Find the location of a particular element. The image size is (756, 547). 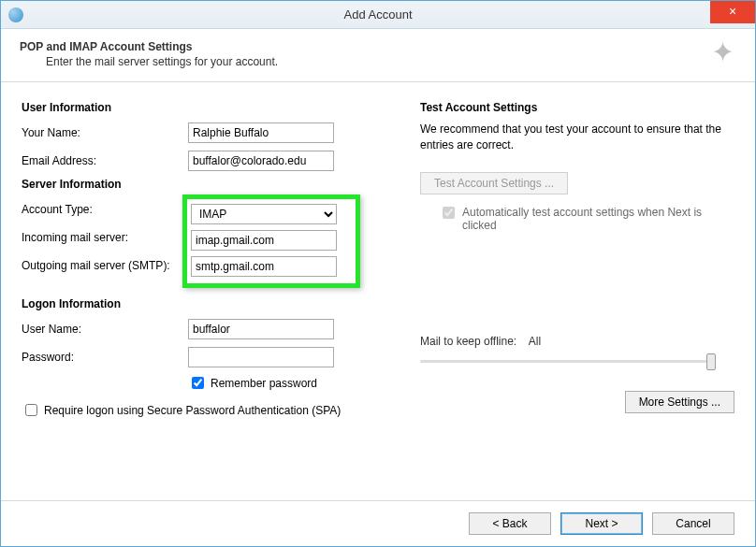

wizard-header: POP and IMAP Account Settings Enter the … is located at coordinates (378, 56).